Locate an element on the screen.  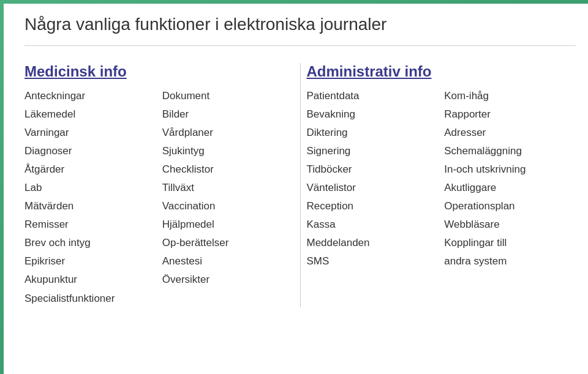
admin-item-col2: Rapporter is located at coordinates (510, 114).